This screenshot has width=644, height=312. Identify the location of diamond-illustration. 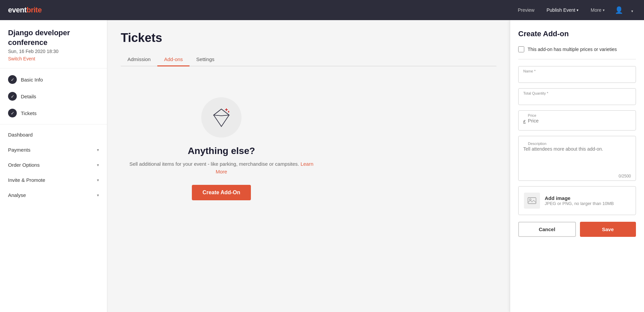
(221, 117).